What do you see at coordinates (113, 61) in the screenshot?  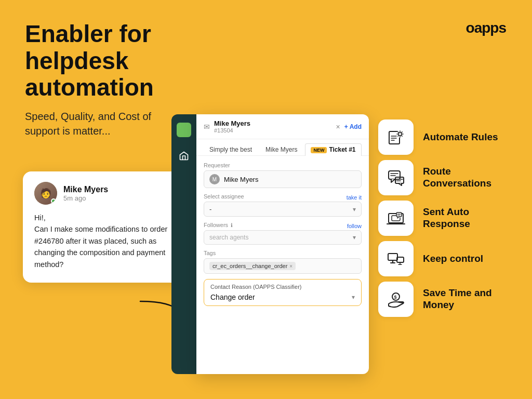 I see `page-title: Enabler for helpdesk automation` at bounding box center [113, 61].